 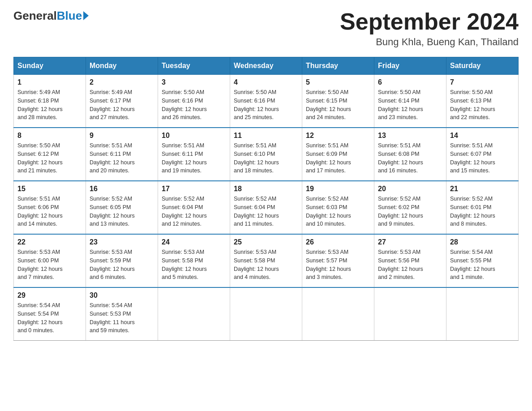 I want to click on calendar-cell: 22Sunrise: 5:53 AMSunset: 6:00 PMDayligh…, so click(x=50, y=261).